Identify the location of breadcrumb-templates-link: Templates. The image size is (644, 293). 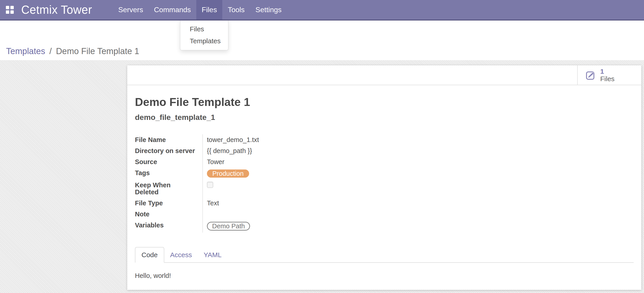
(26, 51).